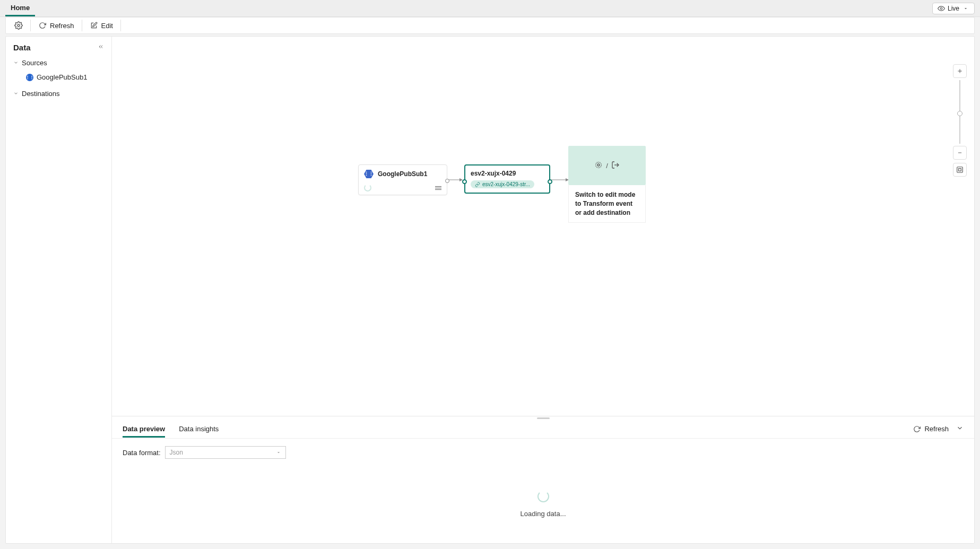  What do you see at coordinates (107, 25) in the screenshot?
I see `edit-label: Edit` at bounding box center [107, 25].